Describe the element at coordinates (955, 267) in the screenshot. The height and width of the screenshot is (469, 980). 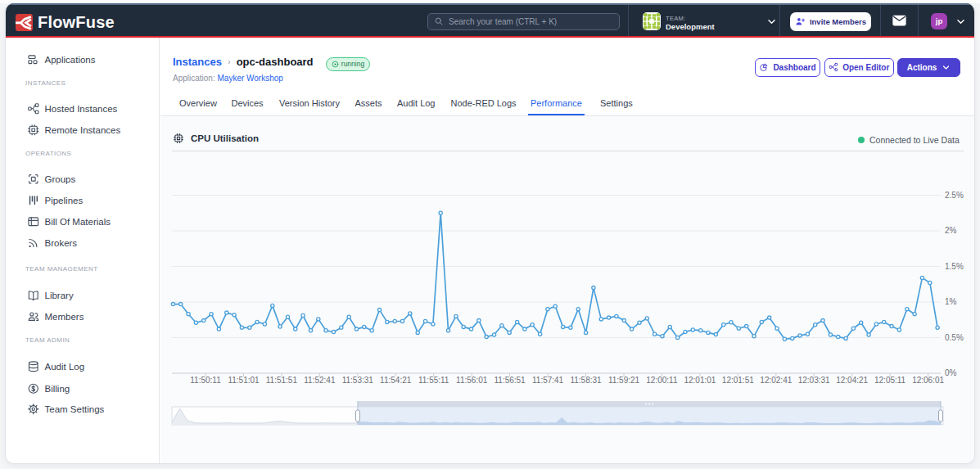
I see `svg-text: 1.5%` at that location.